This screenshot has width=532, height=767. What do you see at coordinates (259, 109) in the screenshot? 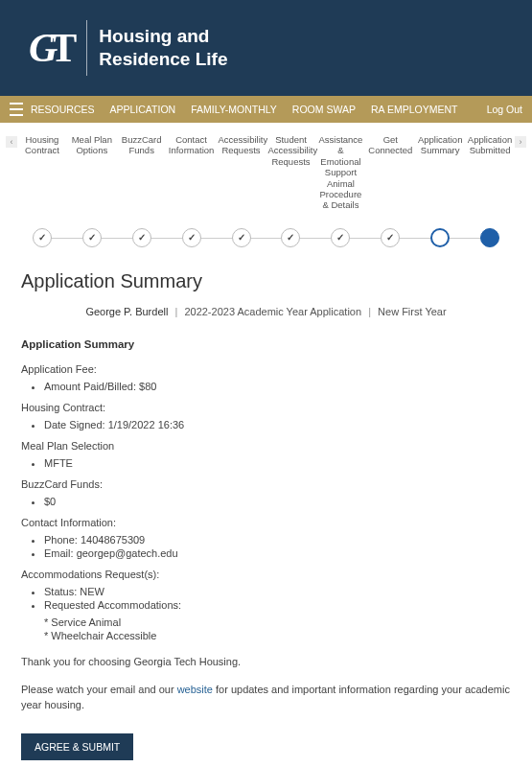
I see `nav-links: RESOURCES APPLICATION FAMILY-MONTHLY ROO…` at bounding box center [259, 109].